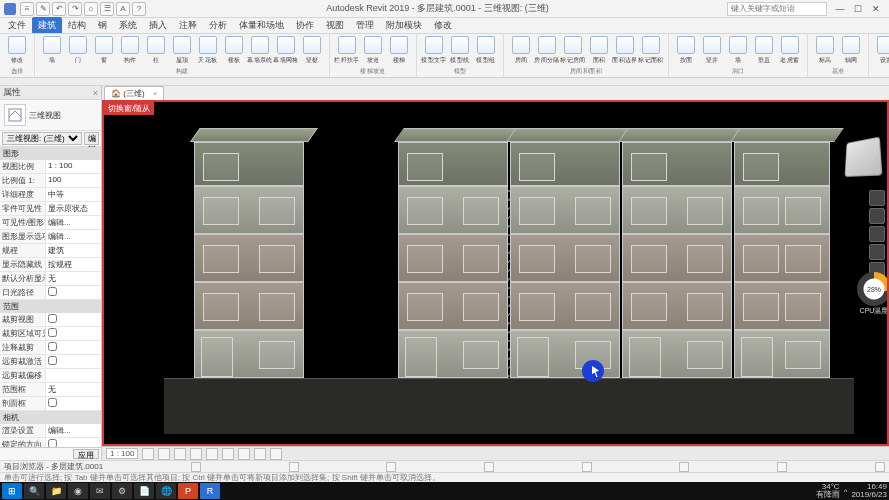 This screenshot has height=500, width=889. I want to click on ribbon-tab: 钢, so click(102, 25).